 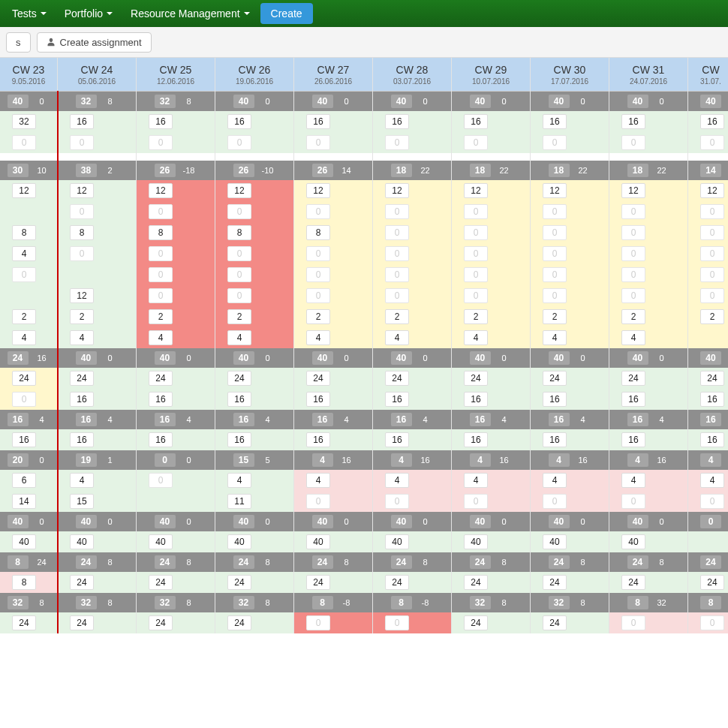 I want to click on allocation-value: 40, so click(x=82, y=542).